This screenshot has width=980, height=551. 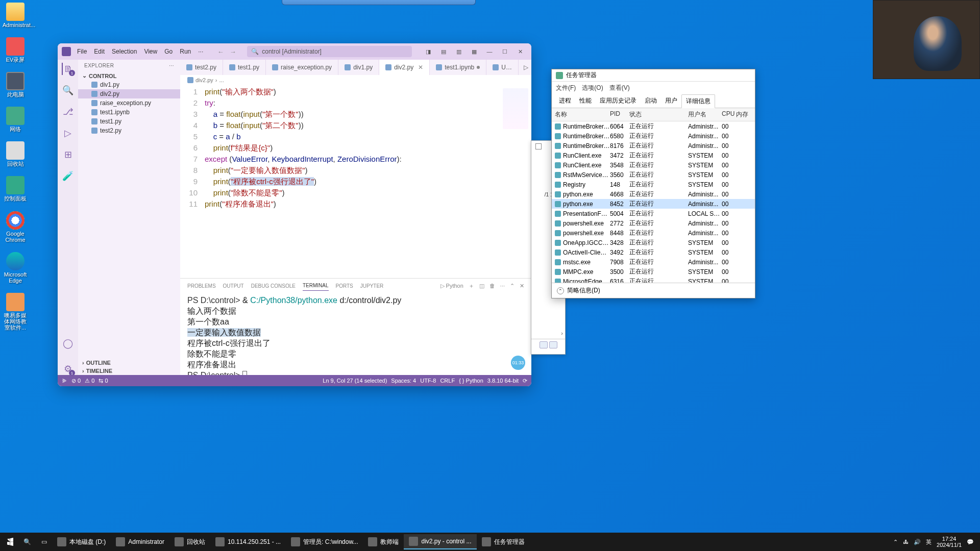 I want to click on process-row: RuntimeBroker.exe8176正在运行Administr...00, so click(x=653, y=146).